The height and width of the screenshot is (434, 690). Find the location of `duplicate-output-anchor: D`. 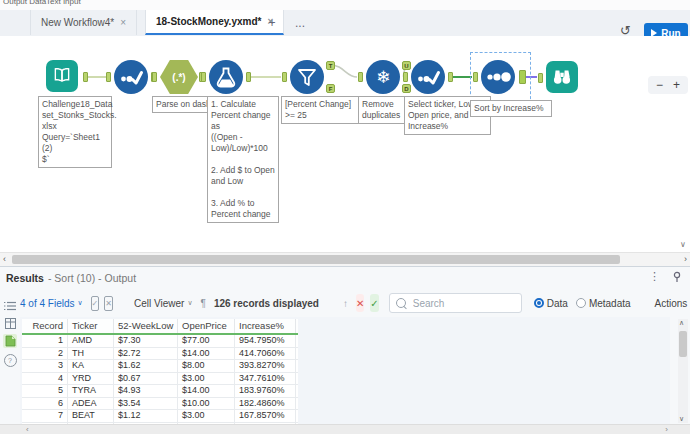

duplicate-output-anchor: D is located at coordinates (406, 88).